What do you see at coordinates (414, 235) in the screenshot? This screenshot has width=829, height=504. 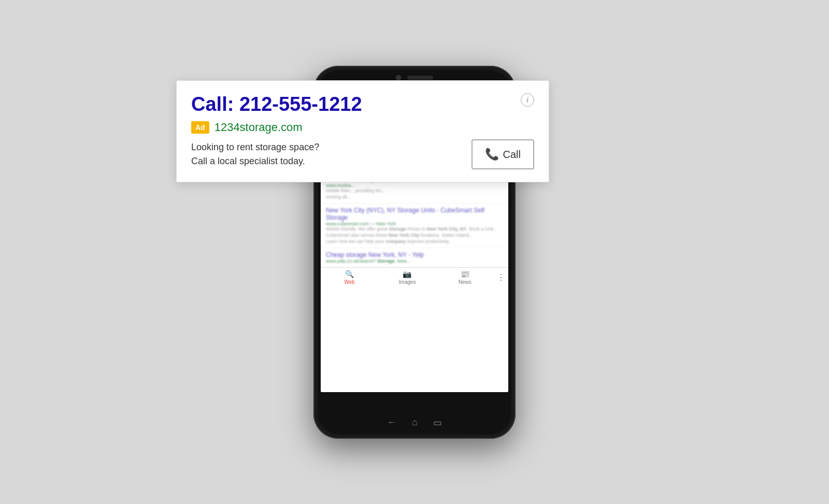 I see `organic-result-3-desc: Mobile friendly. We offer great Storage …` at bounding box center [414, 235].